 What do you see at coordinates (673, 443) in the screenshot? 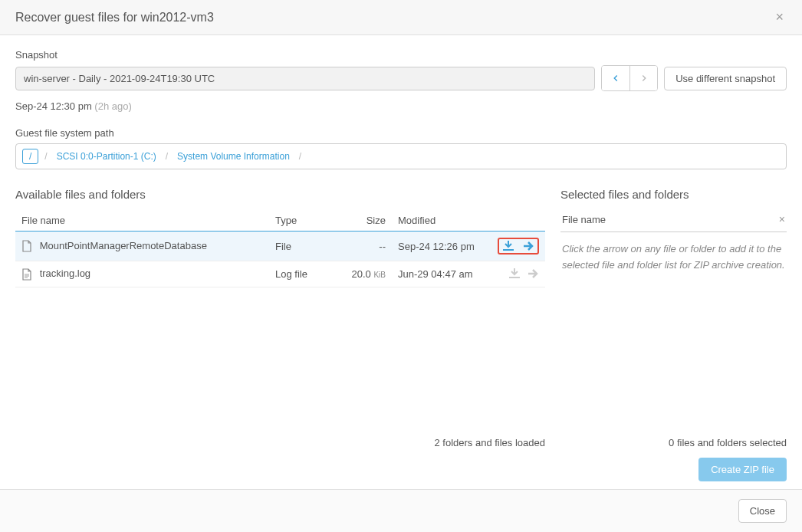
I see `selected-status: 0 files and folders selected` at bounding box center [673, 443].